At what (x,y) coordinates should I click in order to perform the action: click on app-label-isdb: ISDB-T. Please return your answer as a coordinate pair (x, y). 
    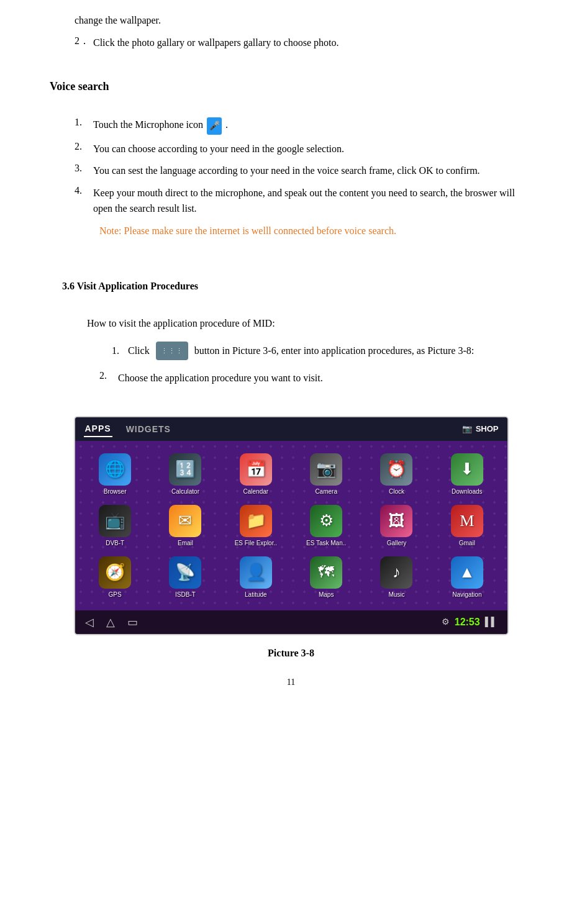
    Looking at the image, I should click on (185, 595).